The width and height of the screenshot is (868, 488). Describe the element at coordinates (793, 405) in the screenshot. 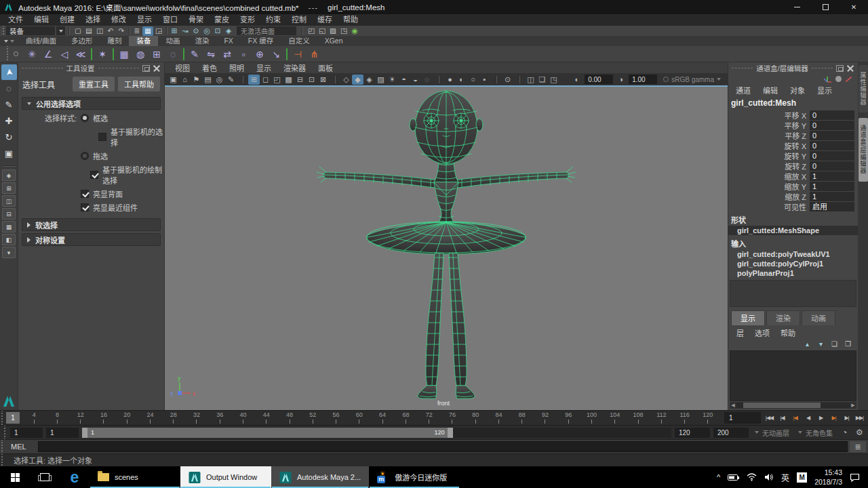

I see `layer-list-scrollbar: ◀ ▶` at that location.